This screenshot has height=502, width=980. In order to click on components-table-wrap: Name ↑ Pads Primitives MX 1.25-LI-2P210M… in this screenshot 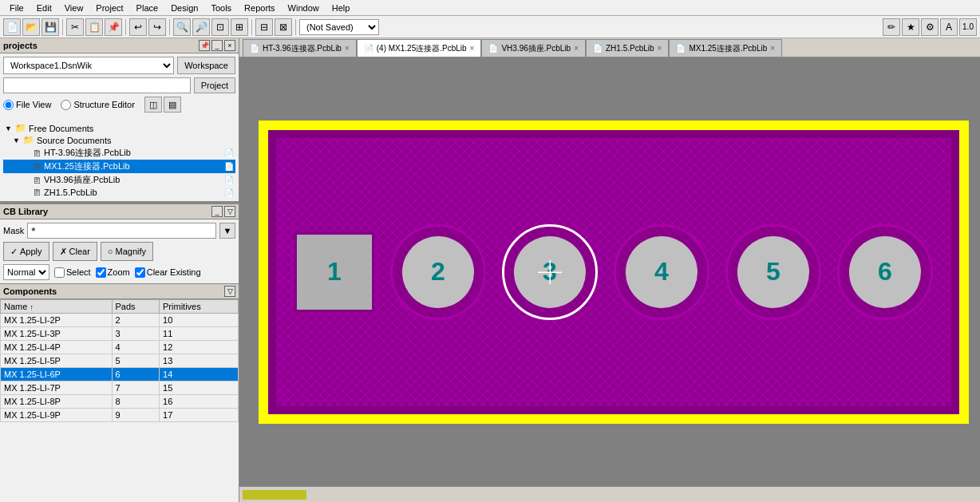, I will do `click(120, 401)`.